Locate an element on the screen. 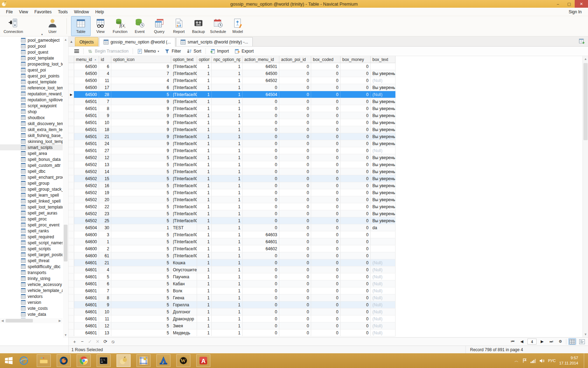 The image size is (588, 368). sidebar-item-spell_enchant_proc_: spell_enchant_proc_ is located at coordinates (31, 177).